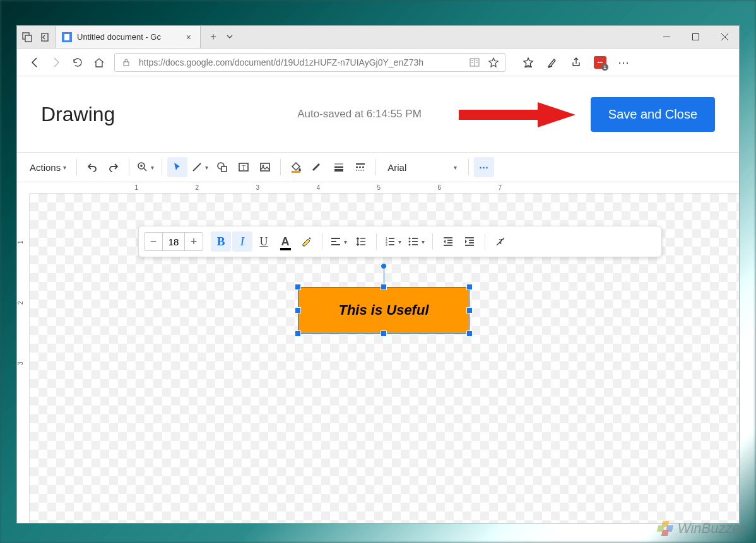 The height and width of the screenshot is (543, 756). Describe the element at coordinates (724, 37) in the screenshot. I see `close-window-button` at that location.